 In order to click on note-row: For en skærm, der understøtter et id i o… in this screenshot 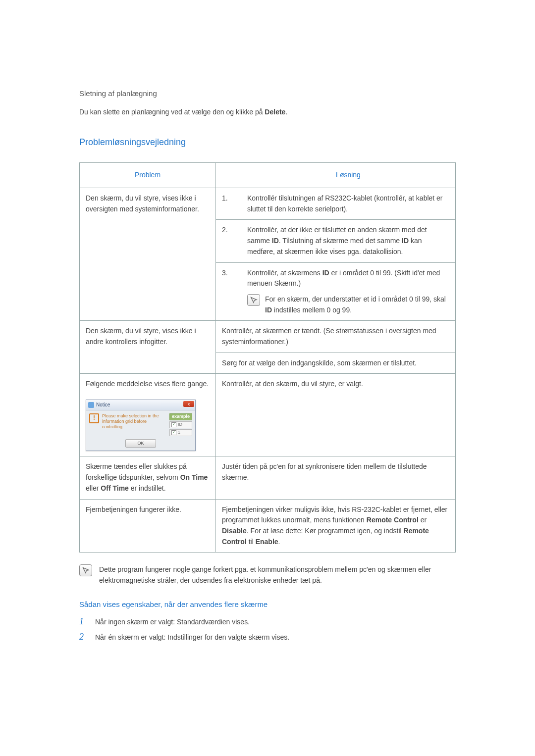, I will do `click(348, 305)`.